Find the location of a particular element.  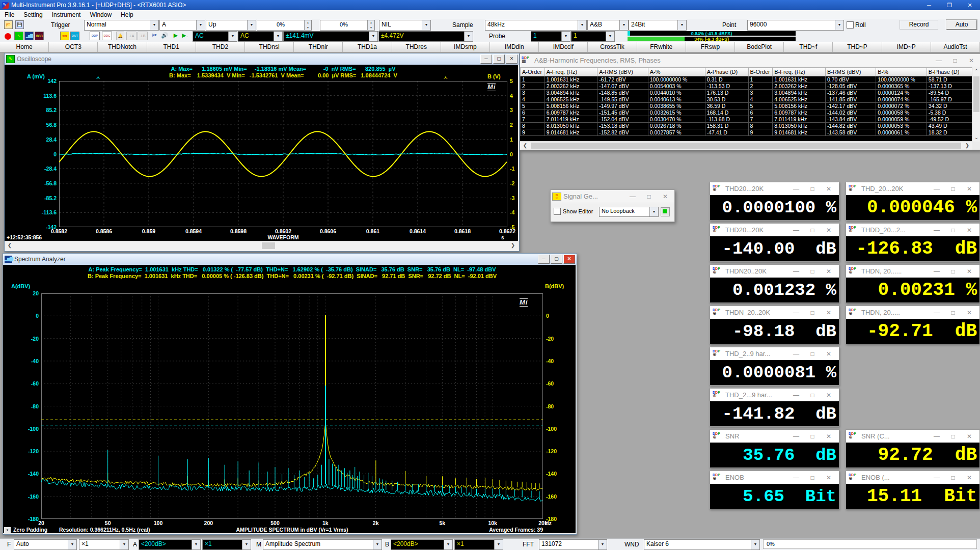

channels-select: A&B▼ is located at coordinates (608, 25).